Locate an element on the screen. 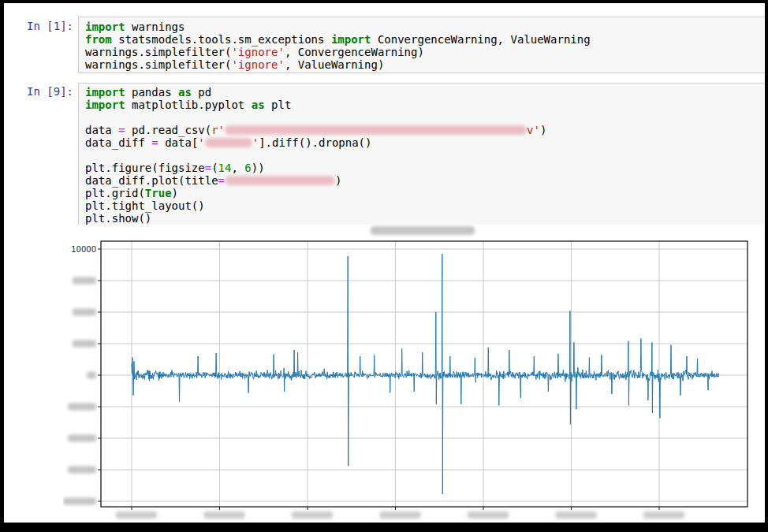  code-token: v' is located at coordinates (533, 130).